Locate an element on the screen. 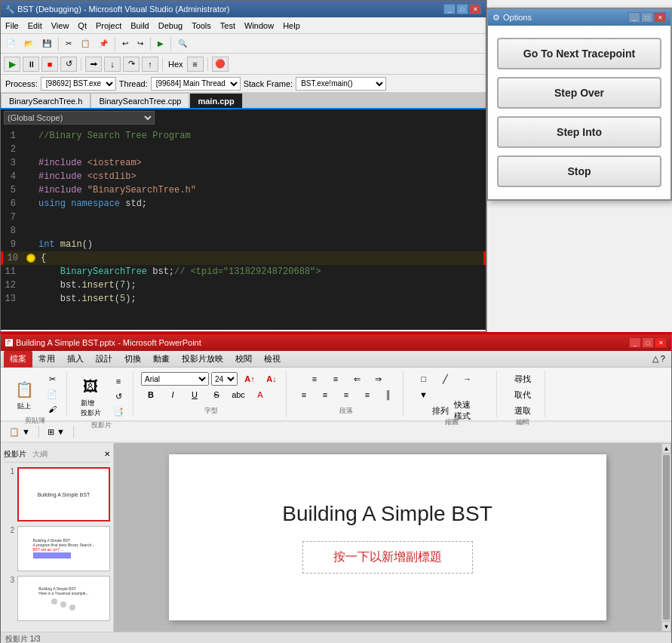 The height and width of the screenshot is (643, 672). vs-maximize-button: □ is located at coordinates (462, 9).